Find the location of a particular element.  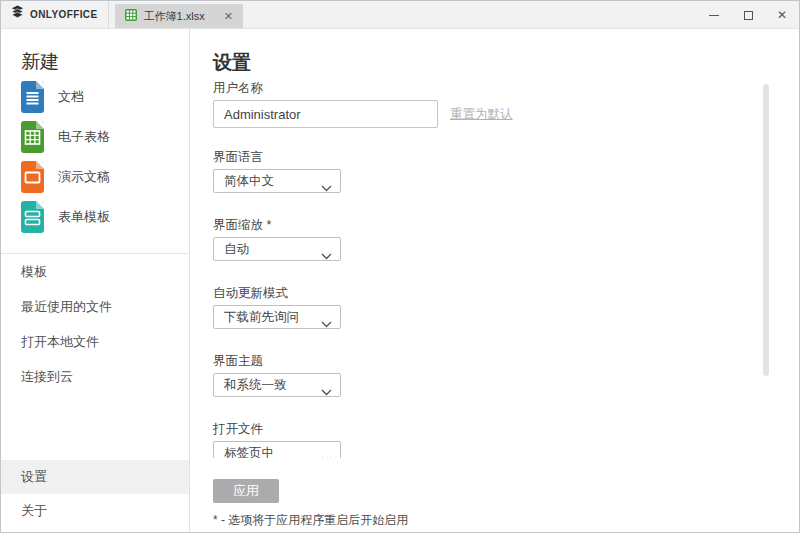

apply-button: 应用 is located at coordinates (246, 491).